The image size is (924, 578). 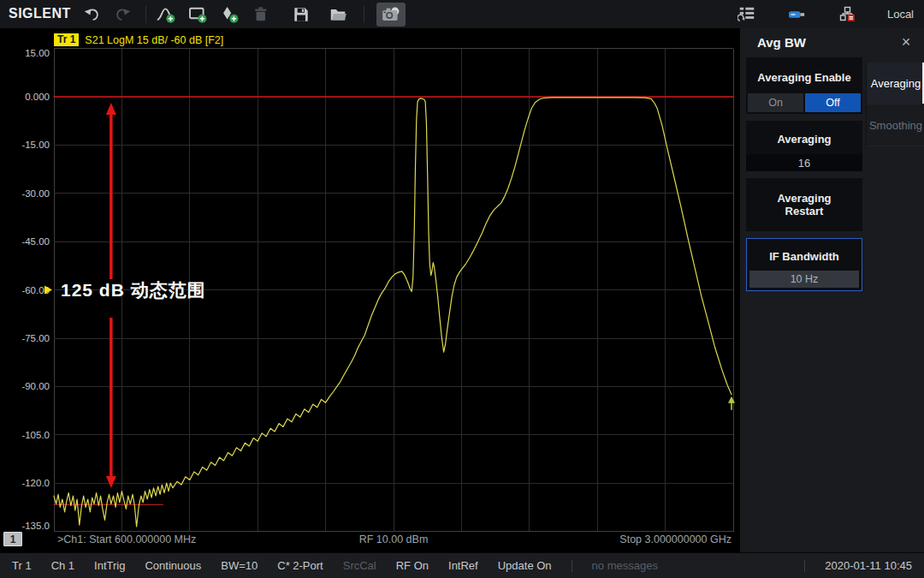 I want to click on status-item-tr-1: Tr 1, so click(x=22, y=565).